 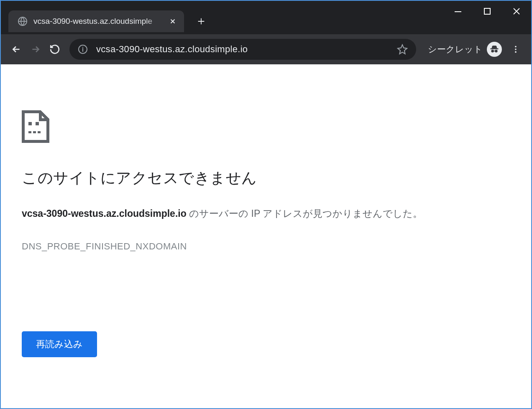 What do you see at coordinates (243, 49) in the screenshot?
I see `address-bar: vcsa-3090-westus.az.cloudsimple.io` at bounding box center [243, 49].